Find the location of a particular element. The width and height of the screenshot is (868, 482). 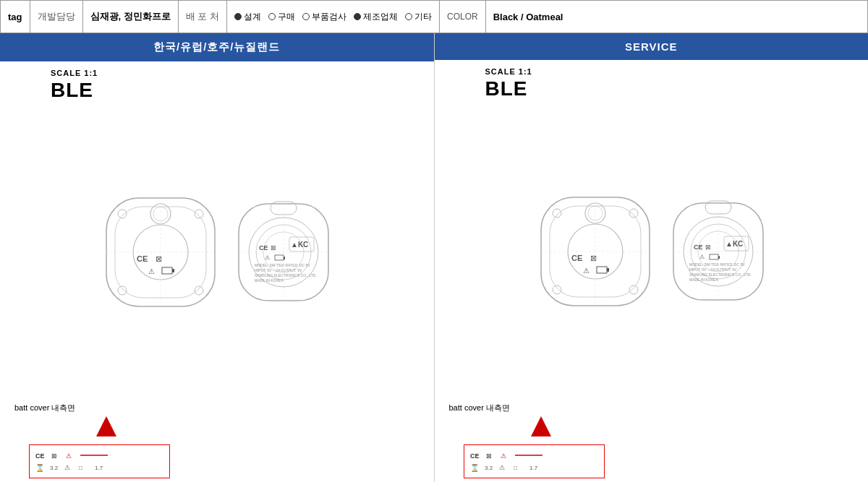

dev-name-cell: 심재광, 정민화프로 is located at coordinates (131, 17).